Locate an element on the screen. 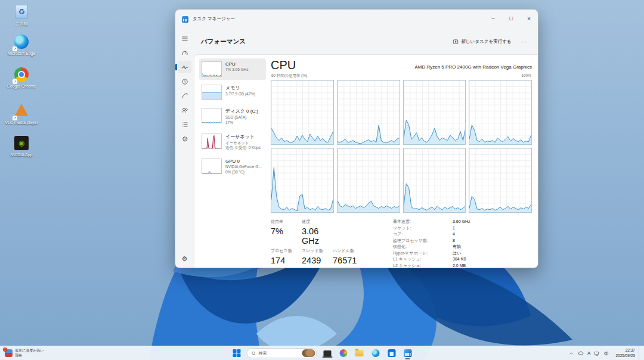 Image resolution: width=644 pixels, height=360 pixels. page-header: パフォーマンス 新しいタスクを実行する ... is located at coordinates (366, 42).